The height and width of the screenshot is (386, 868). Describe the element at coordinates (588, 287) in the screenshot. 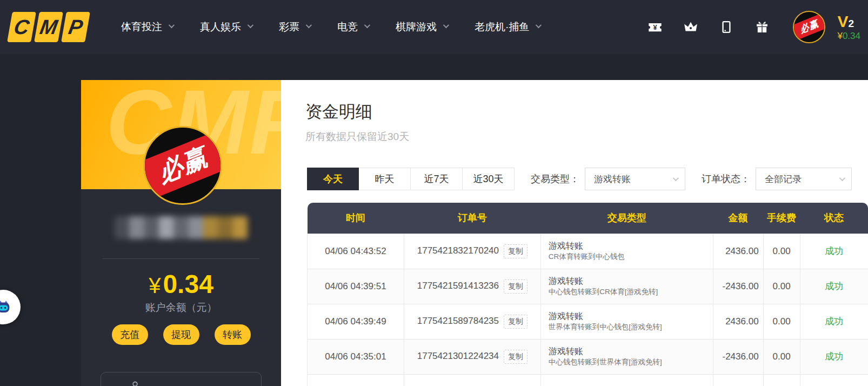

I see `table-row: 04/06 04:39:51 1775421591413236复制 游戏转账中心…` at that location.